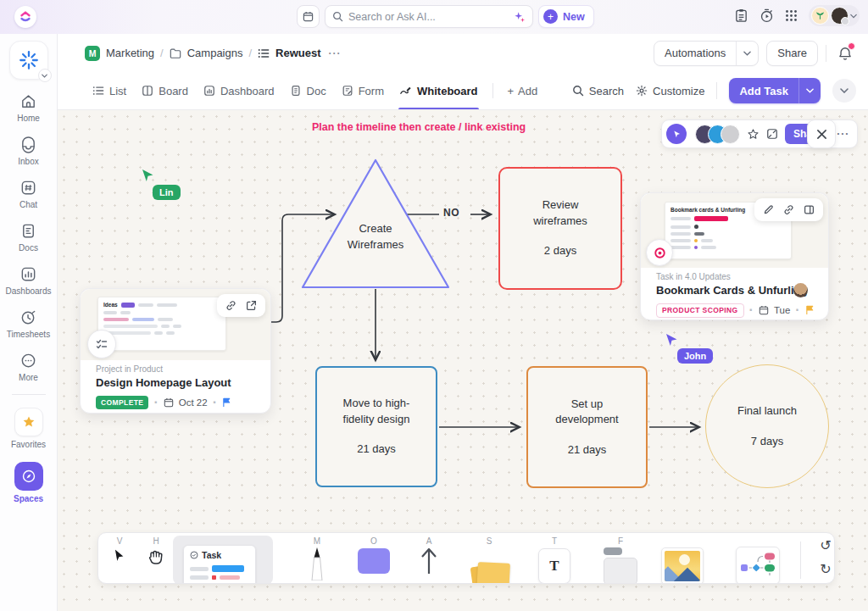 The width and height of the screenshot is (868, 611). What do you see at coordinates (451, 213) in the screenshot?
I see `connector-no-label: NO` at bounding box center [451, 213].